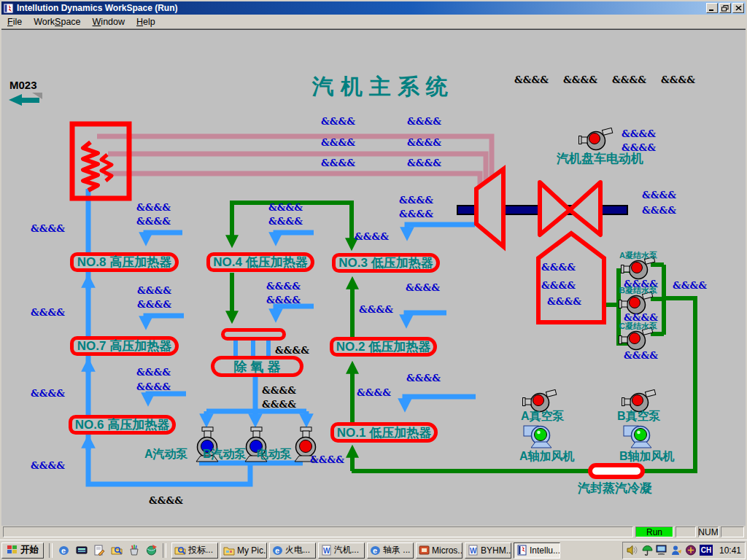 This screenshot has height=560, width=747. Describe the element at coordinates (728, 551) in the screenshot. I see `clock: 10:41` at that location.